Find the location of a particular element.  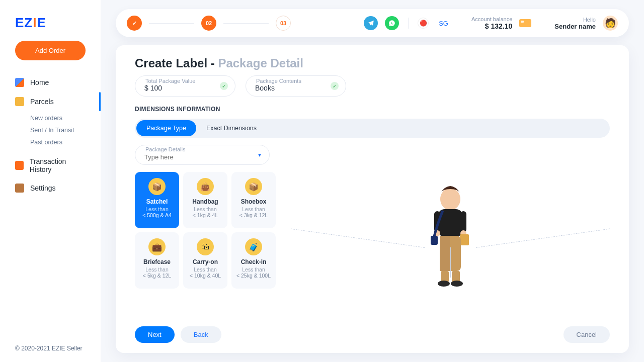

settings-icon is located at coordinates (20, 188).